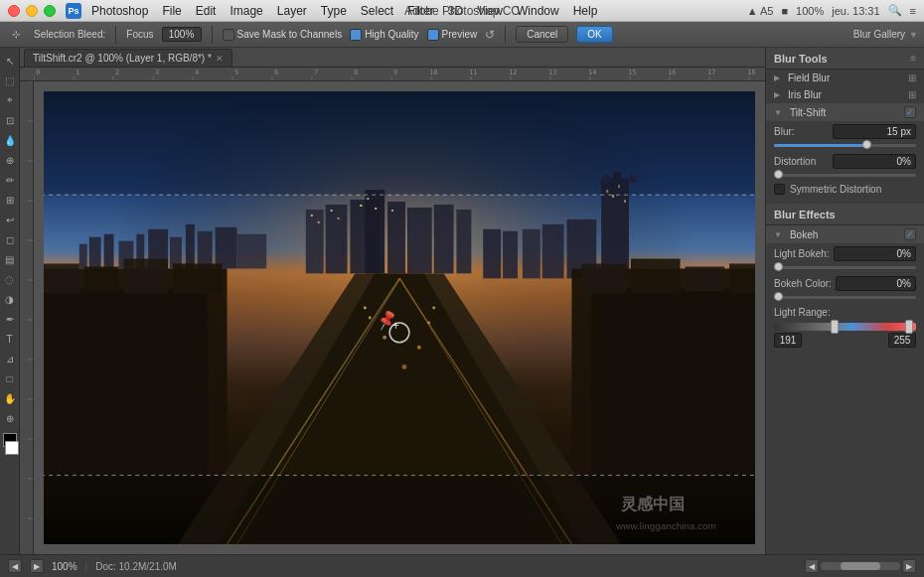 The image size is (924, 577). What do you see at coordinates (391, 34) in the screenshot?
I see `high-quality-label: High Quality` at bounding box center [391, 34].